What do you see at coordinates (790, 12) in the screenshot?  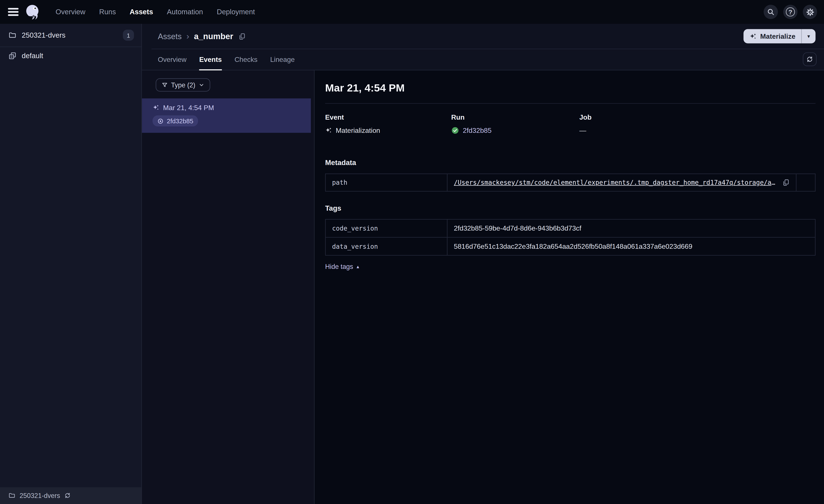 I see `topbar-actions: ?` at bounding box center [790, 12].